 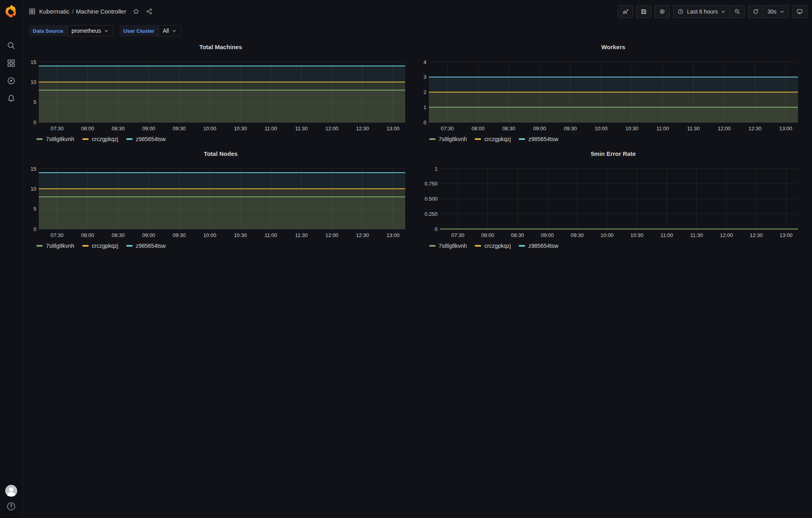 I want to click on dashboard-settings-button, so click(x=662, y=12).